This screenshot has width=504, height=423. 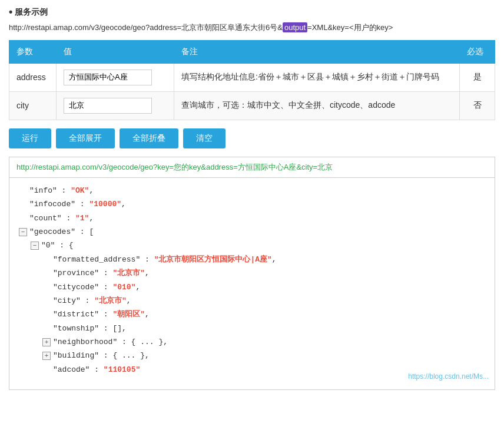 What do you see at coordinates (85, 138) in the screenshot?
I see `expand-button: 全部展开` at bounding box center [85, 138].